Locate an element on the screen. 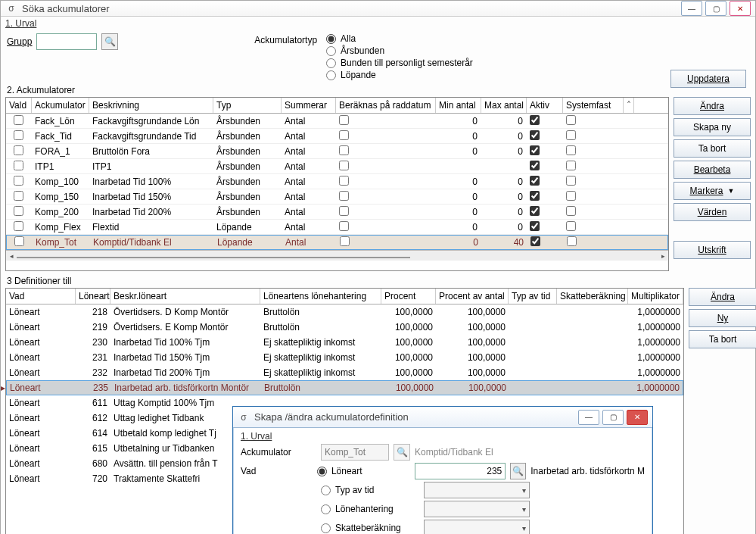  col-min: Min antal is located at coordinates (459, 105).